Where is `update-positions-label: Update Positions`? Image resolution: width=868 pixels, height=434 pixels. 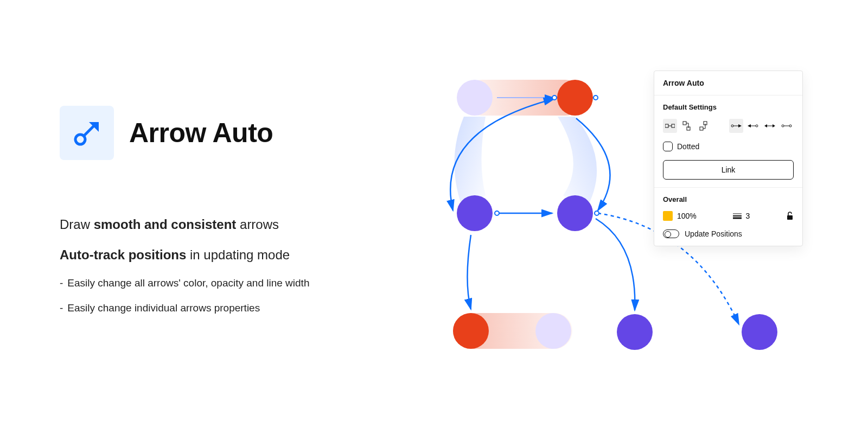
update-positions-label: Update Positions is located at coordinates (713, 234).